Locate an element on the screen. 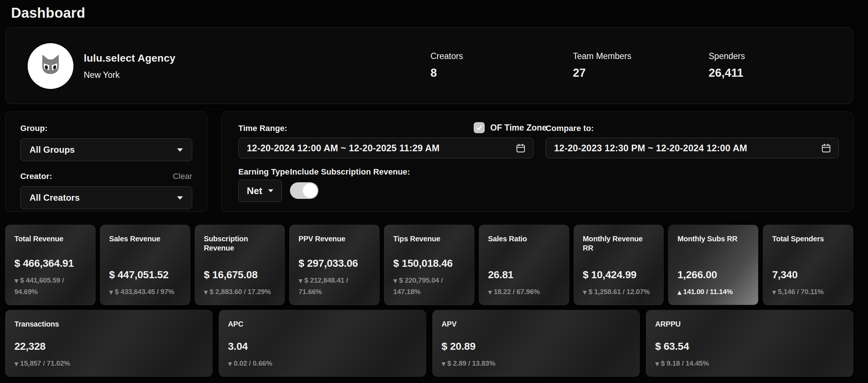 This screenshot has width=868, height=383. of-time-zone-control: OF Time Zone is located at coordinates (510, 128).